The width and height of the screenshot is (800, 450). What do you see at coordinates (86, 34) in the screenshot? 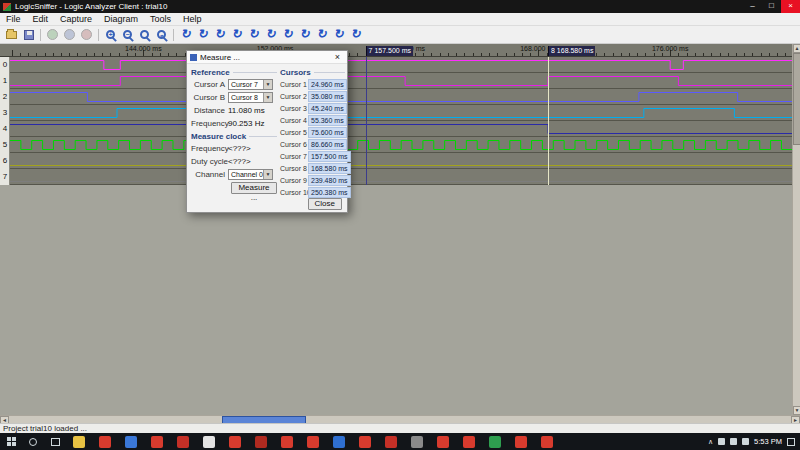
I see `cancel-capture-button` at bounding box center [86, 34].